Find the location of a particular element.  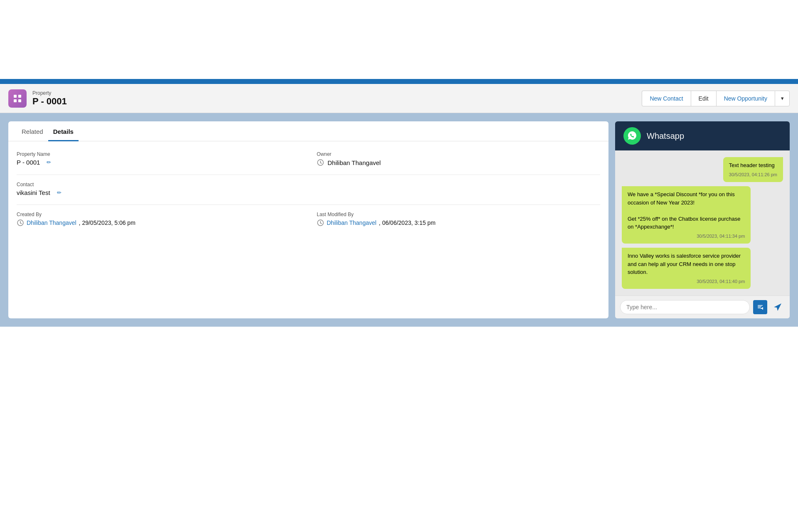

field-created-by: Created By Dhiliban Thangavel, 29/05/202… is located at coordinates (158, 219).